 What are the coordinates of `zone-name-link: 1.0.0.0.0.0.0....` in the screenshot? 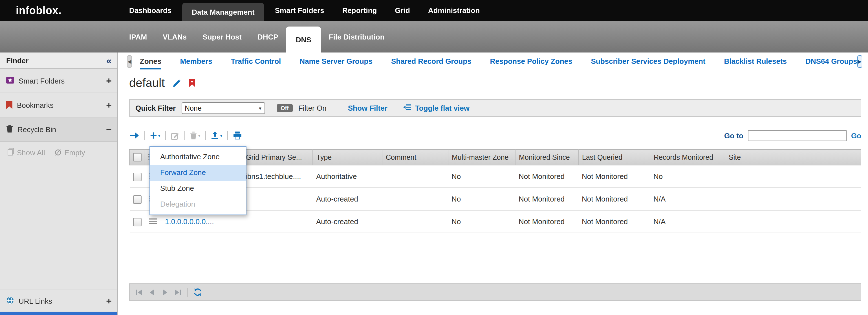 It's located at (189, 222).